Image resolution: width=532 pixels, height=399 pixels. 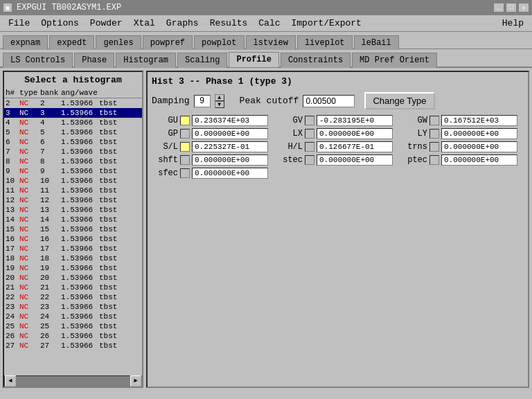 I want to click on damping-up-arrow: ▲, so click(x=220, y=98).